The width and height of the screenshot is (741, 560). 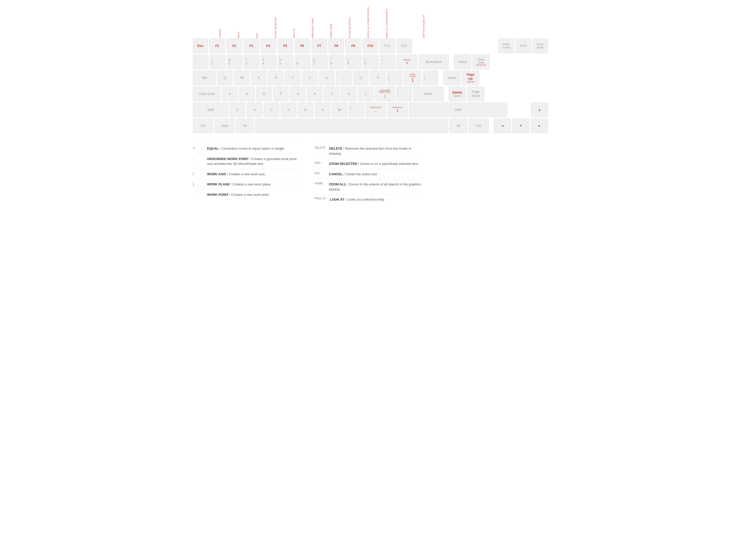 I want to click on key-pageup: PageUp LOOK AT, so click(x=470, y=78).